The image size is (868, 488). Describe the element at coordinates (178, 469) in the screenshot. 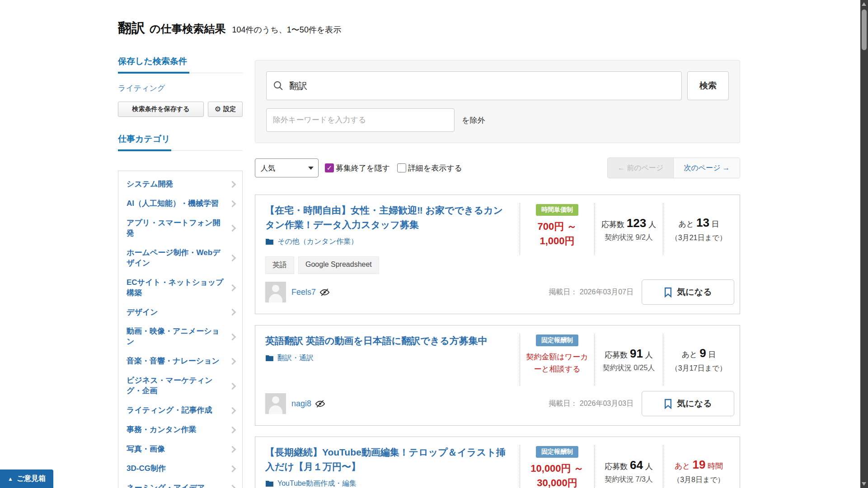

I see `category-label: 3D-CG制作` at that location.